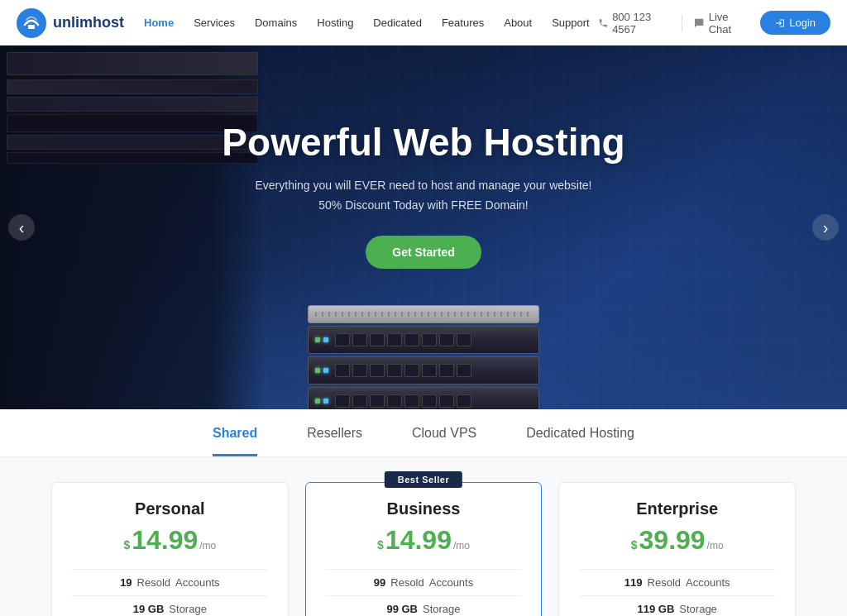 Image resolution: width=847 pixels, height=616 pixels. I want to click on main-header: unlimhost Home Services Domains Hosting …, so click(424, 23).